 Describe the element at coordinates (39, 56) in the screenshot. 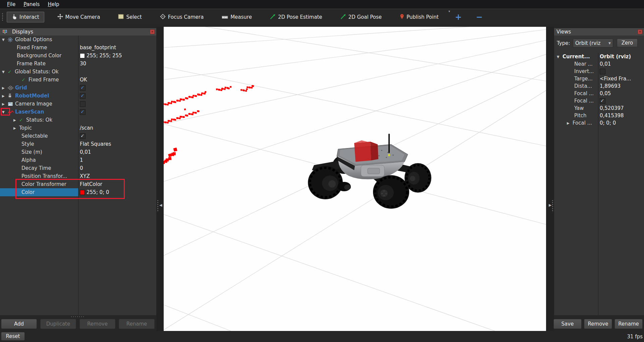

I see `display-label-cell: Background Color` at that location.